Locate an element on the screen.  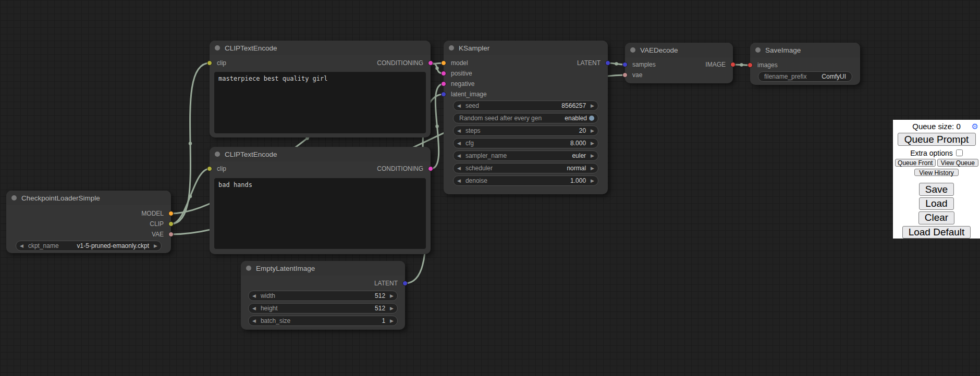
queue-prompt-button: Queue Prompt is located at coordinates (937, 140).